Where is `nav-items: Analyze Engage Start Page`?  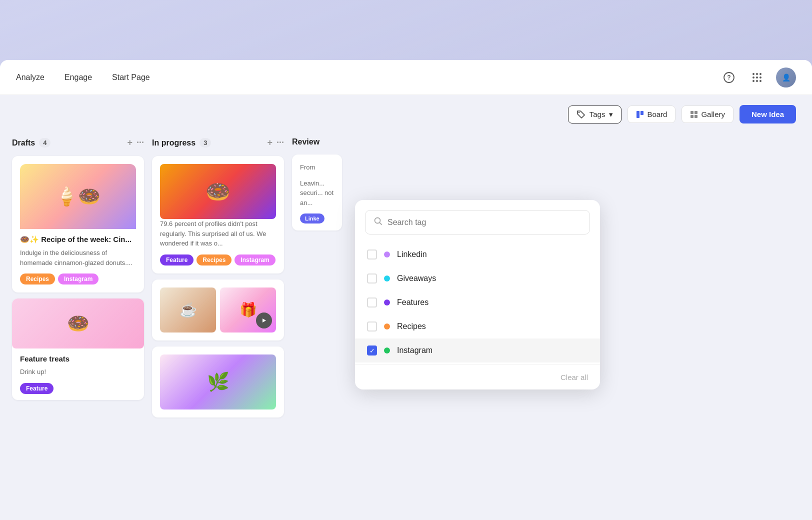
nav-items: Analyze Engage Start Page is located at coordinates (368, 78).